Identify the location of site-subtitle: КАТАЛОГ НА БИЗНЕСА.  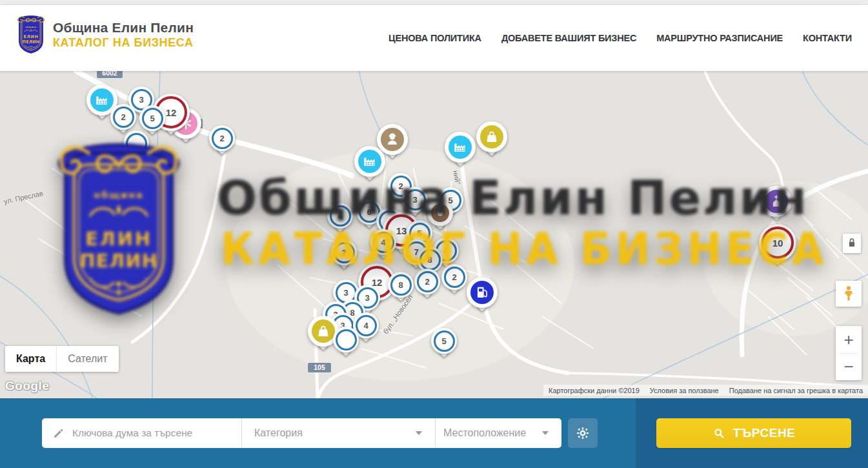
(123, 43).